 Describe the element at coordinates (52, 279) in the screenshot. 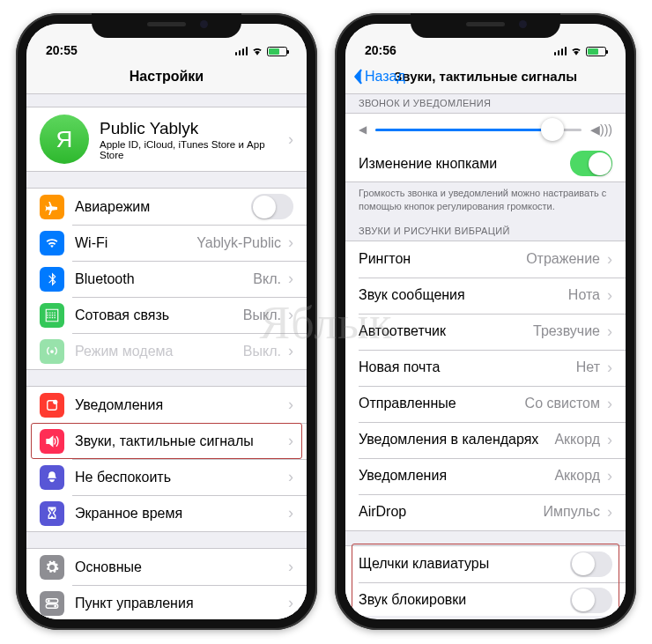

I see `bt-icon` at that location.